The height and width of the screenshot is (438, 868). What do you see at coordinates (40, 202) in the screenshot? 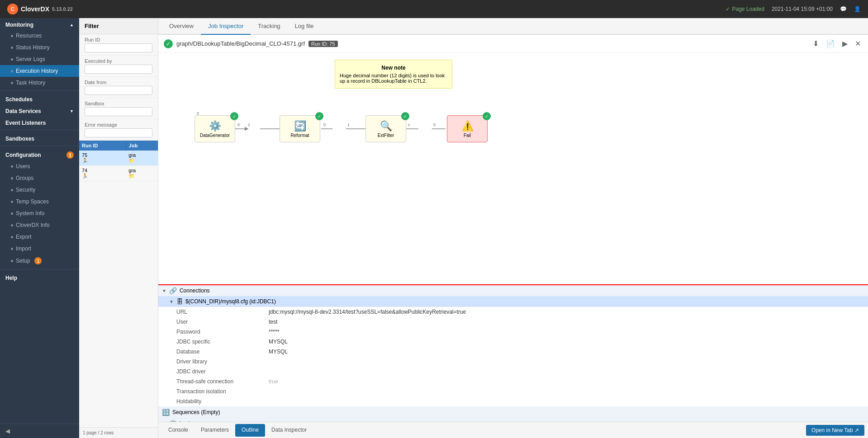
I see `sidebar-item-temp-spaces: Temp Spaces` at bounding box center [40, 202].